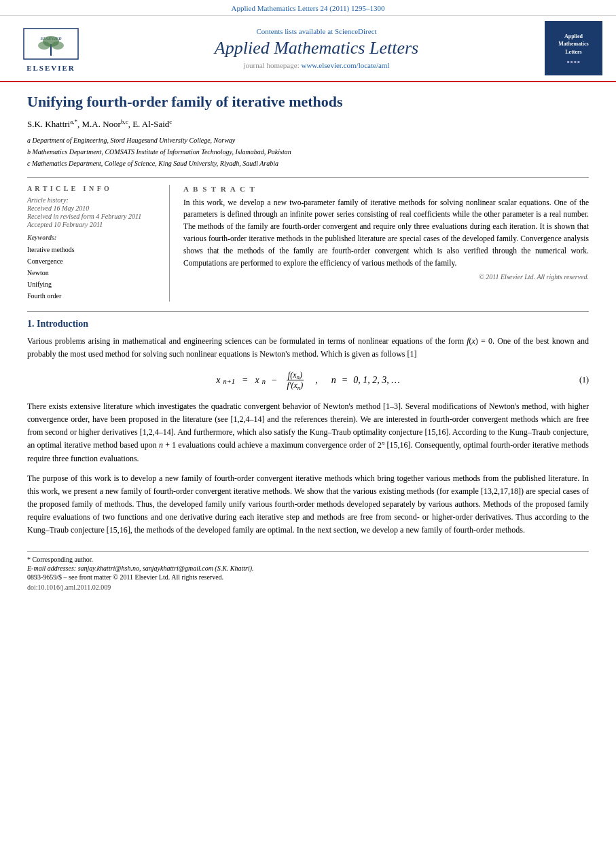  Describe the element at coordinates (308, 124) in the screenshot. I see `authors-line: S.K. Khattria,*, M.A. Noorb,c, E. Al-Sai…` at that location.